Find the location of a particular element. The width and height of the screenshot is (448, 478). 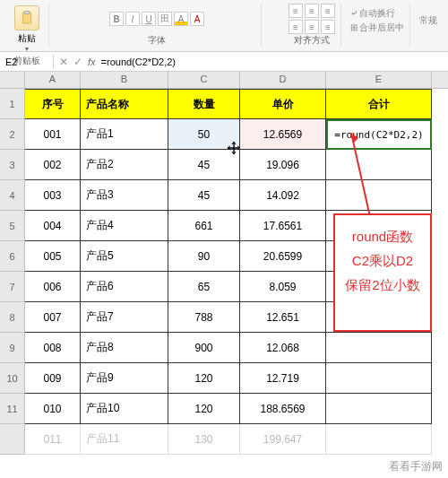

ribbon: 粘贴 ▾ 剪贴板 B I U 田 A A 字体 ≡ is located at coordinates (224, 26).